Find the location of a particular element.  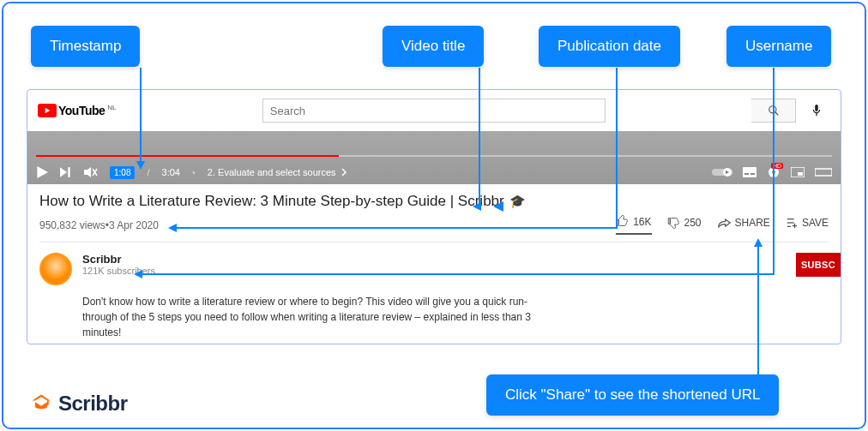

label-video-title: Video title is located at coordinates (433, 46).